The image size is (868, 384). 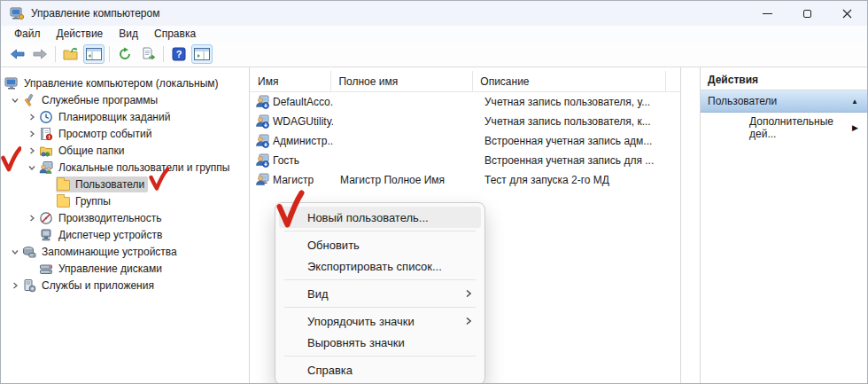 I want to click on user-row-magistr: Магистр Магистр Полное Имя Тест для запу…, so click(x=465, y=180).